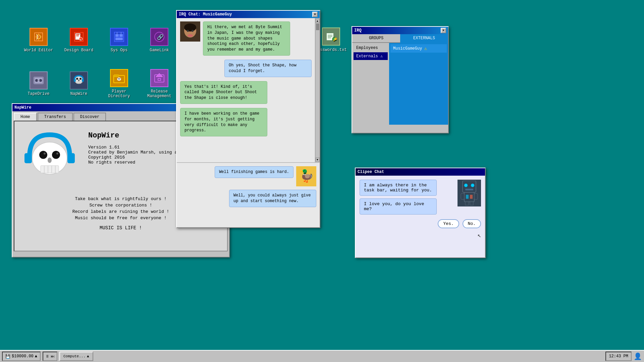 Image resolution: width=644 pixels, height=362 pixels. I want to click on clipee-yes-button: Yes., so click(448, 224).